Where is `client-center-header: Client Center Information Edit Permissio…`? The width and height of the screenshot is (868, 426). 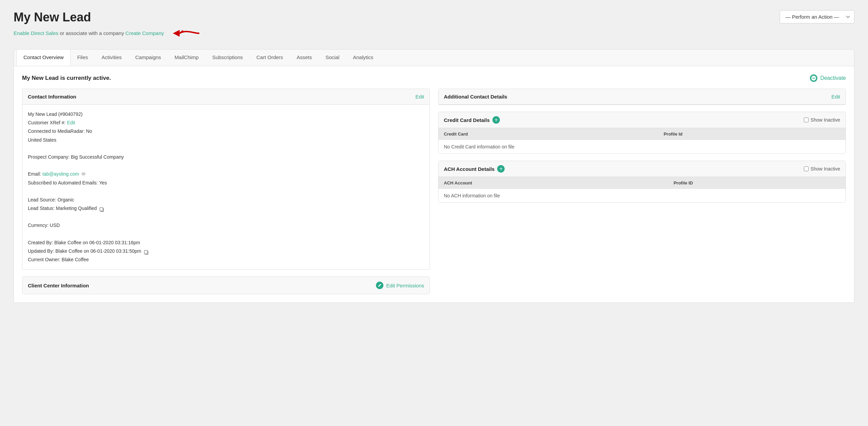 client-center-header: Client Center Information Edit Permissio… is located at coordinates (226, 285).